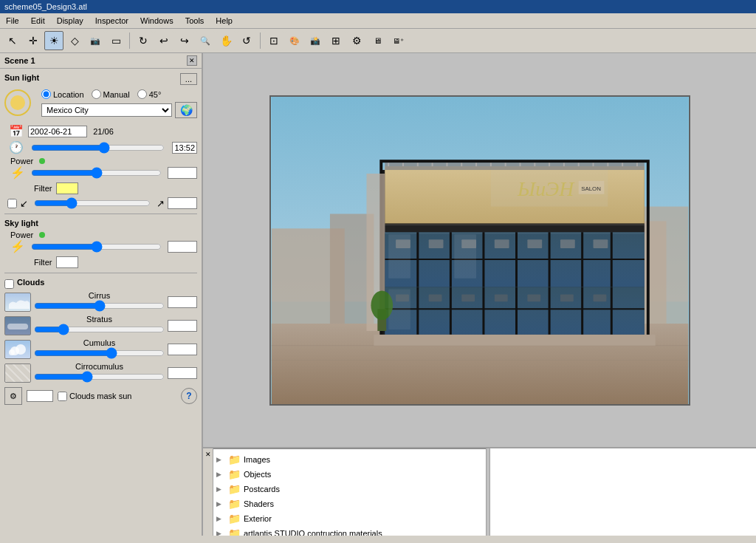 The image size is (756, 543). Describe the element at coordinates (221, 519) in the screenshot. I see `expand-icon-exterior: ▶` at that location.